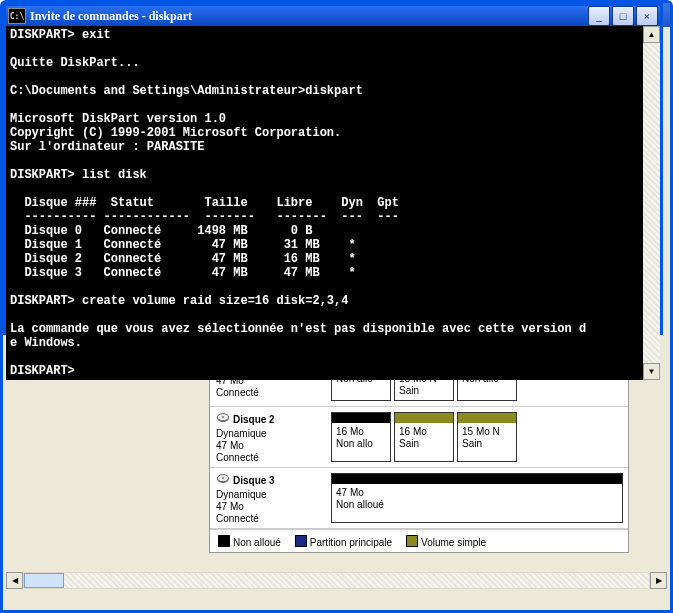 The image size is (673, 613). I want to click on disk-title: Disque 3, so click(254, 480).